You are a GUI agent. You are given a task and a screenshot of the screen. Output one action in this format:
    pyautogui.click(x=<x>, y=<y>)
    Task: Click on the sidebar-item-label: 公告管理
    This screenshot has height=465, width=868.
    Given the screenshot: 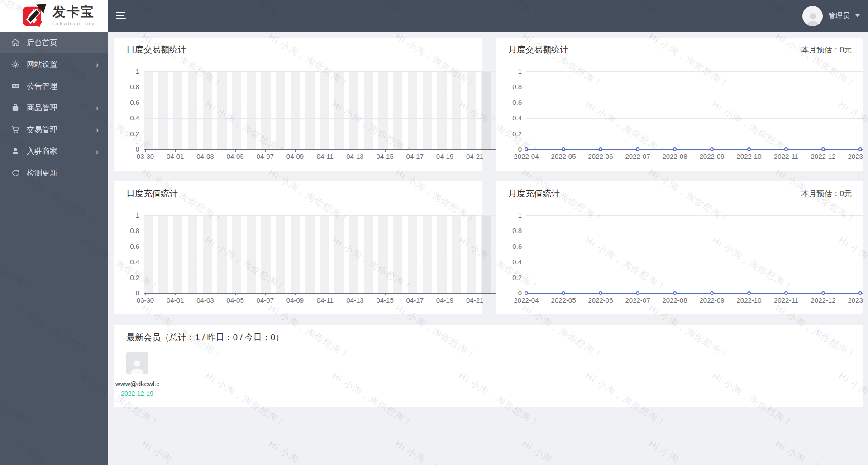 What is the action you would take?
    pyautogui.click(x=42, y=86)
    